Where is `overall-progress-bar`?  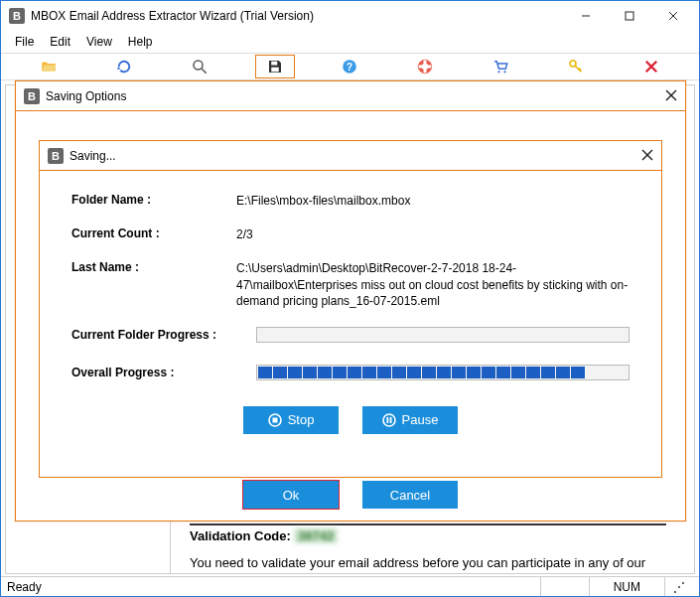
overall-progress-bar is located at coordinates (443, 373).